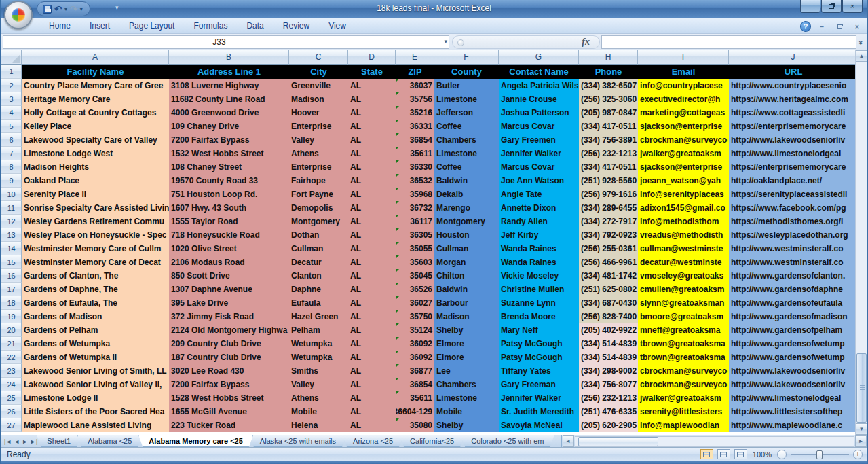 The height and width of the screenshot is (464, 868). Describe the element at coordinates (608, 289) in the screenshot. I see `cell-phone: (251) 625-0802` at that location.